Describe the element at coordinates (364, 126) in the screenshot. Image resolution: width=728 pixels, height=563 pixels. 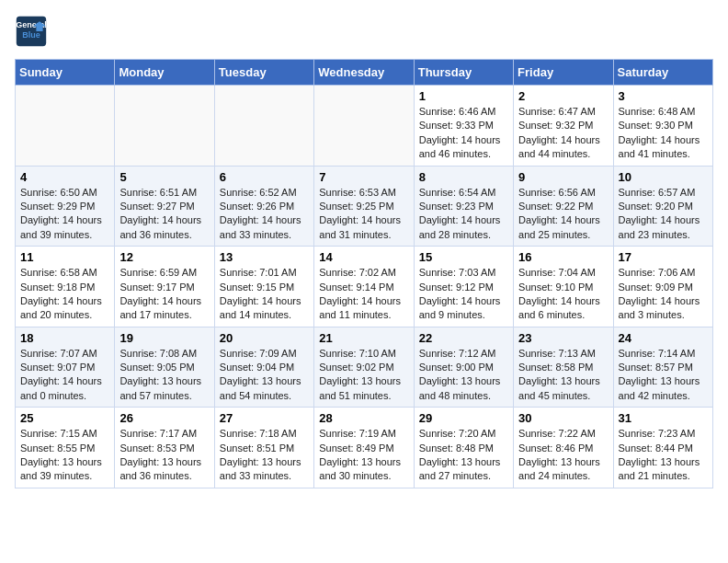
I see `week-row-1: 1Sunrise: 6:46 AM Sunset: 9:33 PM Daylig…` at that location.